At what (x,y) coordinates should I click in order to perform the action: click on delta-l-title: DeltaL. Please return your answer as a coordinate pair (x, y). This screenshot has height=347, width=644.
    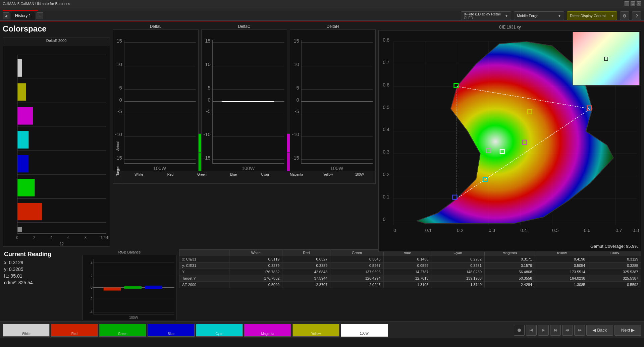
    Looking at the image, I should click on (156, 26).